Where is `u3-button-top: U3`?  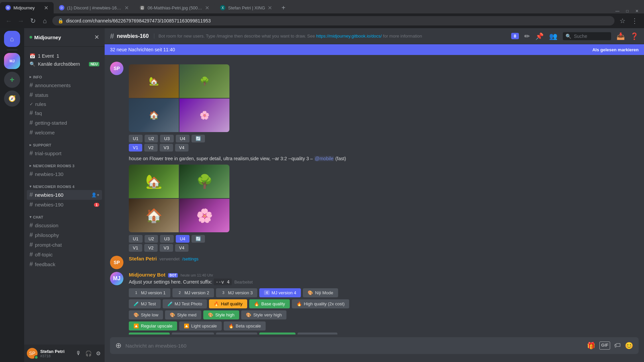 u3-button-top: U3 is located at coordinates (167, 139).